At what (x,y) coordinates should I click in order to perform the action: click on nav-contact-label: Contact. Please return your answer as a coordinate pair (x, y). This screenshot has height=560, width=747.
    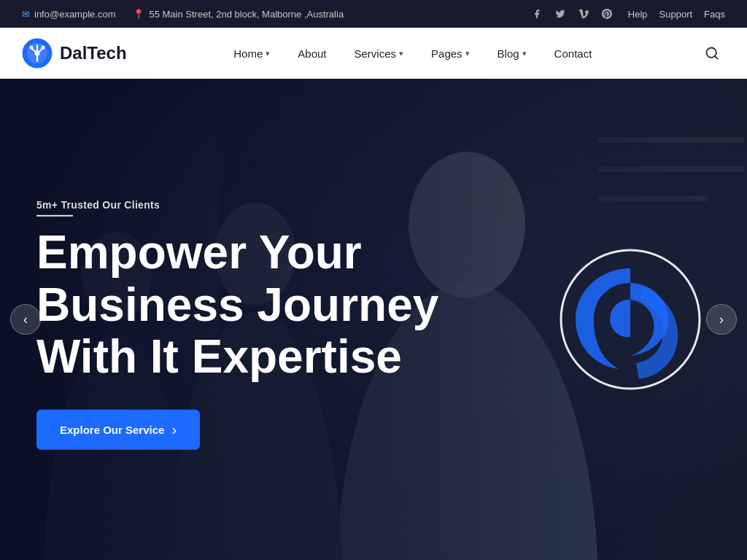
    Looking at the image, I should click on (573, 54).